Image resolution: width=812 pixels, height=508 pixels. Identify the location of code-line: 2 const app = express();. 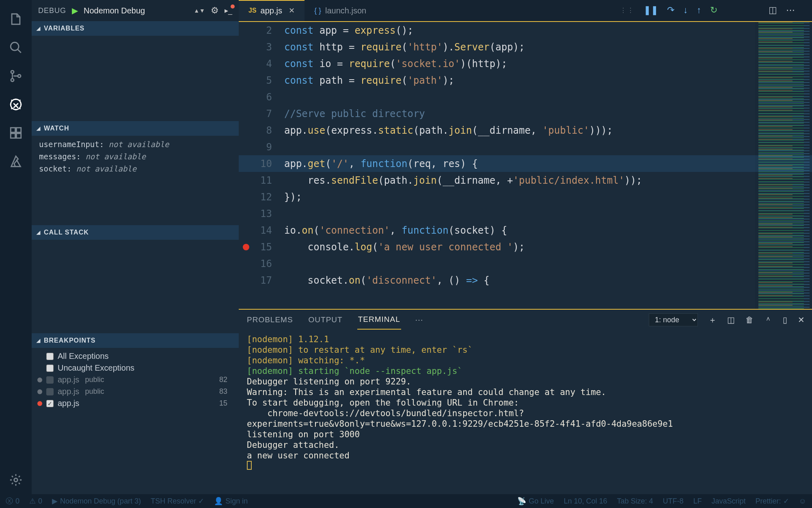
(525, 30).